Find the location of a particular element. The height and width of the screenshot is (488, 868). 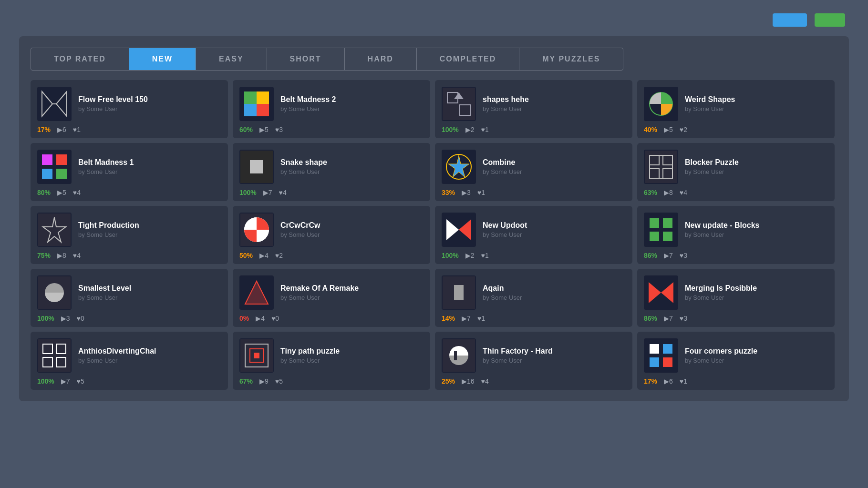

puzzle-card: New Updoot by Some User 100% ▶2 ♥1 is located at coordinates (534, 235).